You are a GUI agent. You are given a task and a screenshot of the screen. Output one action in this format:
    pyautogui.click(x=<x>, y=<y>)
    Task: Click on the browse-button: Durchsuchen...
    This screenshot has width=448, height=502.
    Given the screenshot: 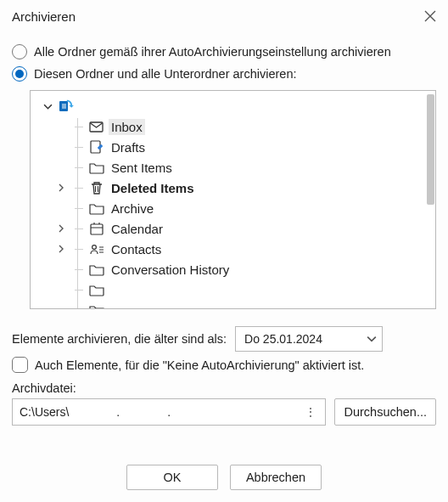 What is the action you would take?
    pyautogui.click(x=385, y=412)
    